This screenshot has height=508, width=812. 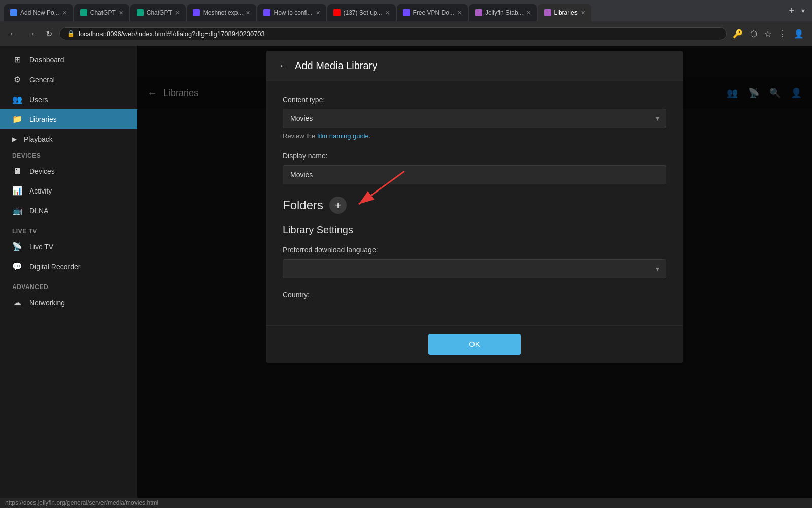 I want to click on sidebar-item-dlna: 📺 DLNA, so click(x=69, y=210).